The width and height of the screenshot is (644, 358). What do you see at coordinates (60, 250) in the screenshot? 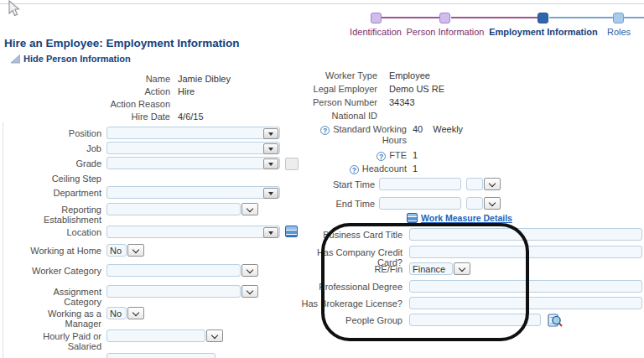
I see `working-at-home-label: Working at Home` at bounding box center [60, 250].